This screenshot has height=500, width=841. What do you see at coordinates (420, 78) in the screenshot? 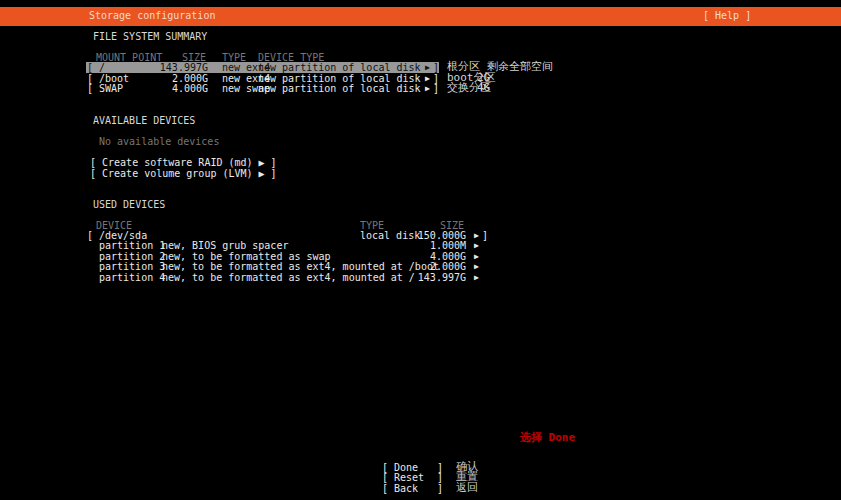
I see `fs-row-boot: [ /boot 2.000G new ext4 new partition of…` at bounding box center [420, 78].